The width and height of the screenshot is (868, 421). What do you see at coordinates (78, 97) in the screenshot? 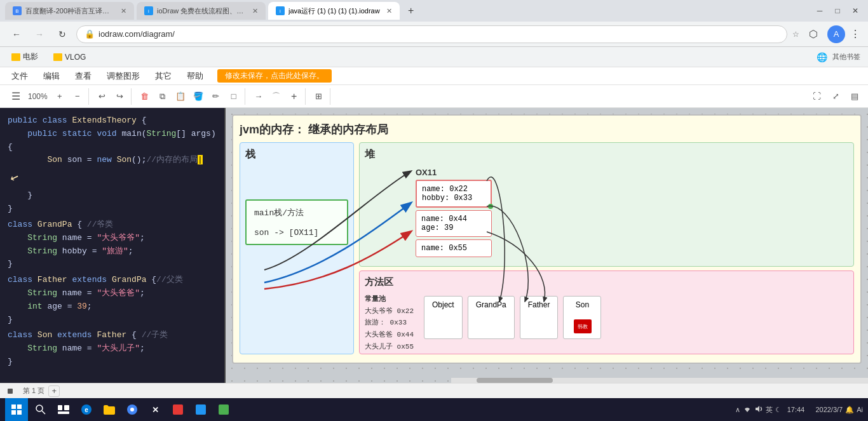
I see `zoom-out-button: −` at bounding box center [78, 97].